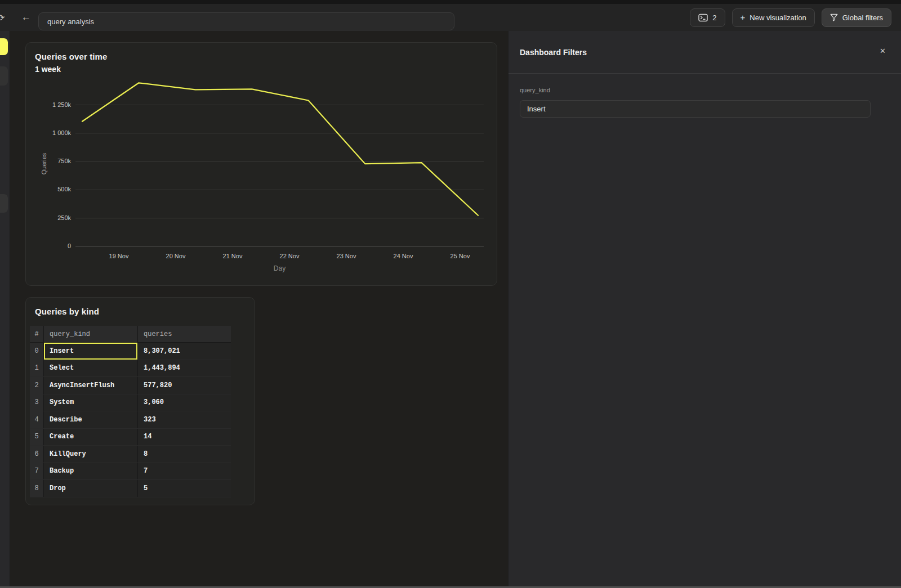 The width and height of the screenshot is (901, 588). I want to click on query-kind-cell: Backup, so click(91, 472).